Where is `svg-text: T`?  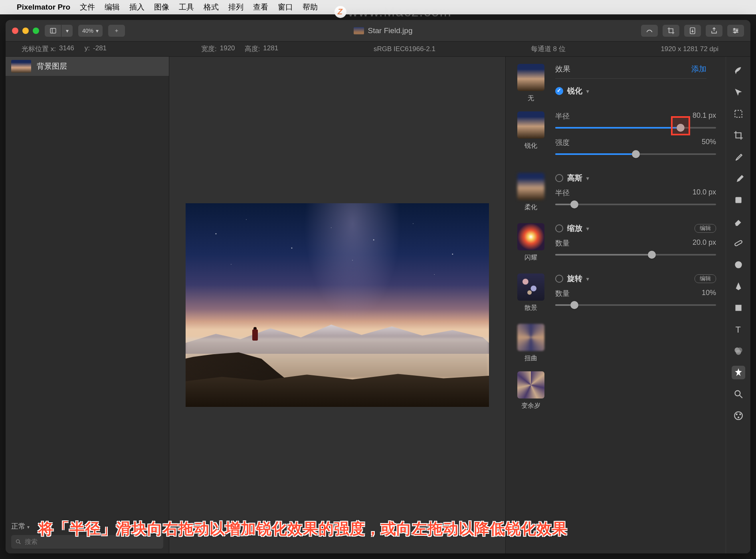 svg-text: T is located at coordinates (738, 330).